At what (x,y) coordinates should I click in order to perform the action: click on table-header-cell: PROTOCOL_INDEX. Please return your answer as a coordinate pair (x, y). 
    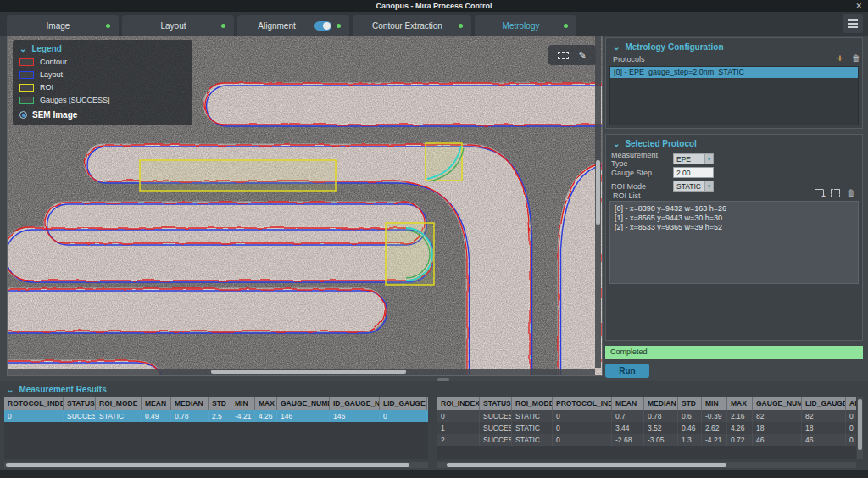
    Looking at the image, I should click on (582, 403).